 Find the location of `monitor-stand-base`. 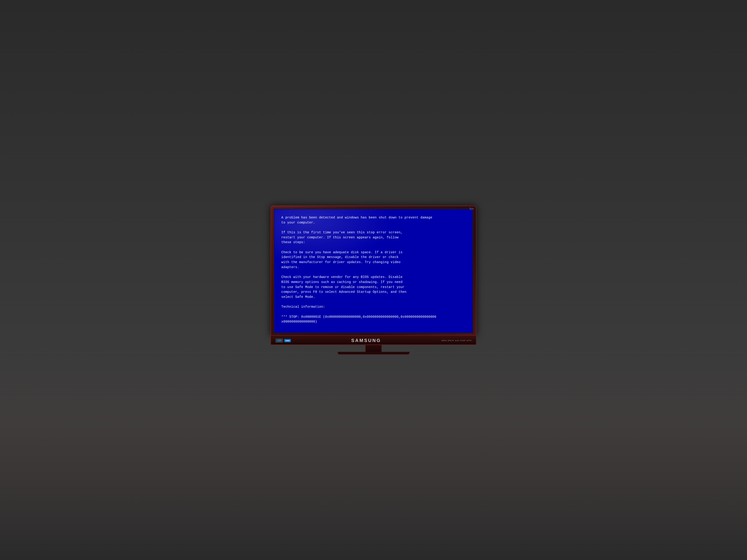

monitor-stand-base is located at coordinates (374, 353).